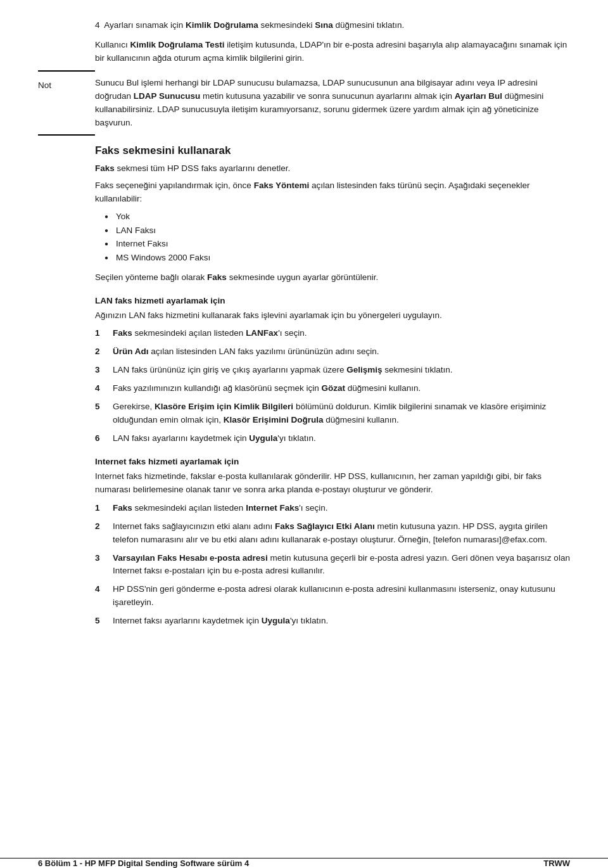  I want to click on internet-step-2-content: Internet faks sağlayıcınızın etki alanı …, so click(341, 533).